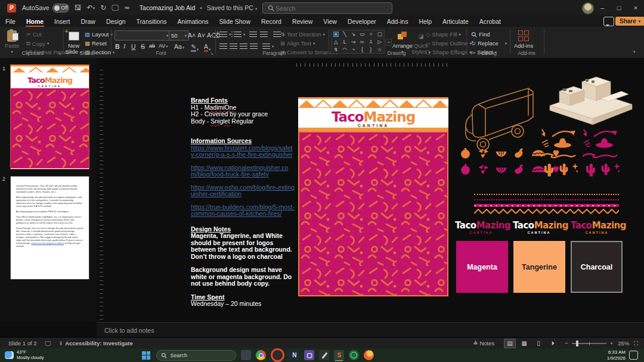 Image resolution: width=644 pixels, height=362 pixels. Describe the element at coordinates (389, 42) in the screenshot. I see `more-shapes-button: ≂` at that location.